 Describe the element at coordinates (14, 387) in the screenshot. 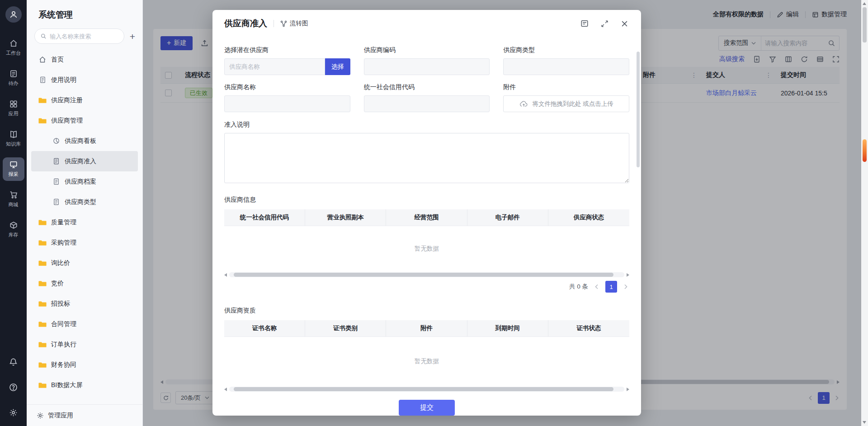

I see `rail-bottom-icons` at that location.